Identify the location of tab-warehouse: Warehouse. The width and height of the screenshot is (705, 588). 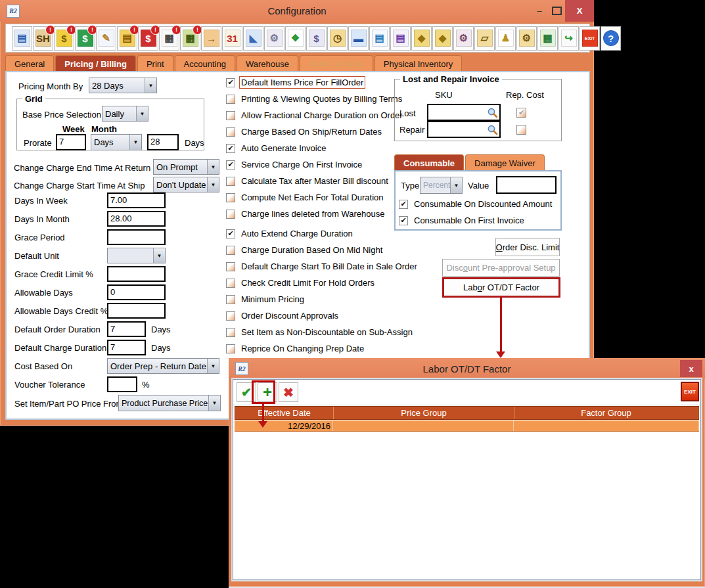
(267, 63).